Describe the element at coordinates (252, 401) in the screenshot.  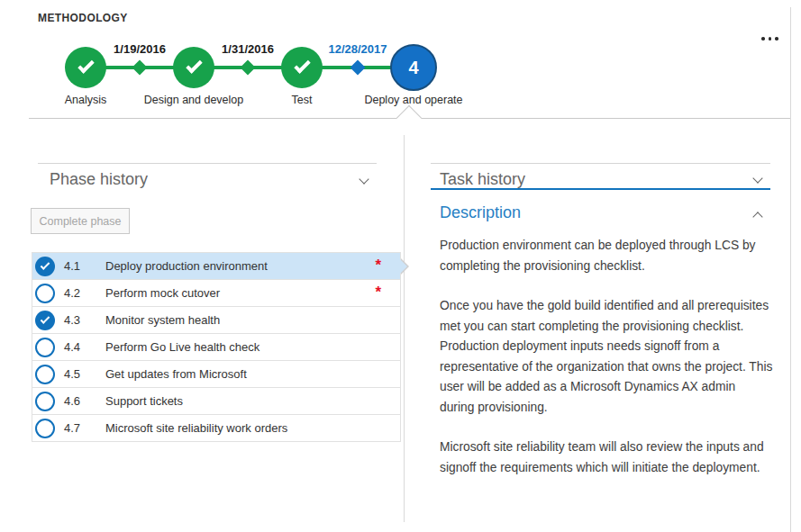
I see `task-label: Support tickets` at that location.